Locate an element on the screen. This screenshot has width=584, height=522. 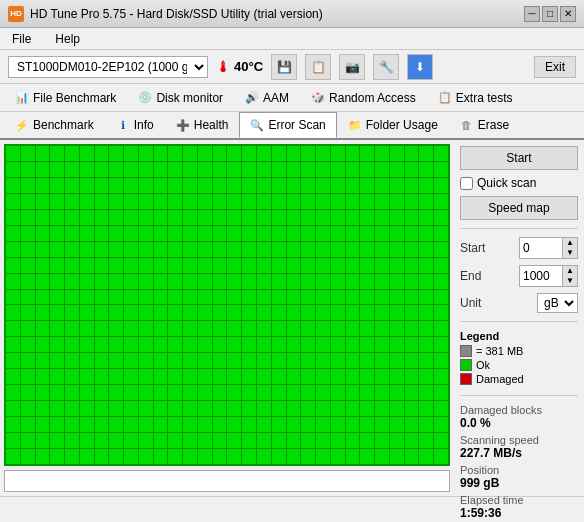
end-down-button: ▼ is located at coordinates (570, 281).